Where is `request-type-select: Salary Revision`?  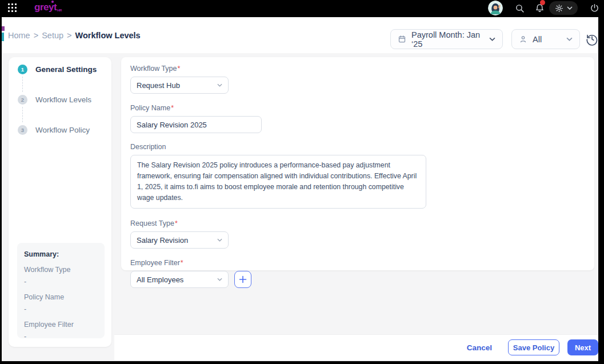
request-type-select: Salary Revision is located at coordinates (179, 240).